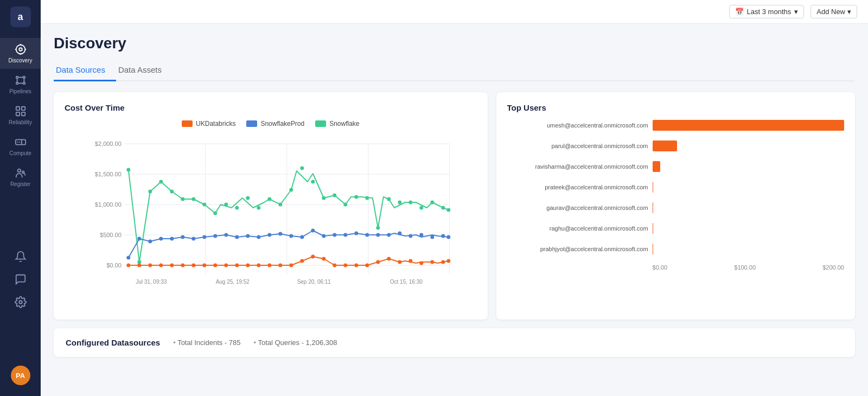 This screenshot has width=868, height=396. Describe the element at coordinates (455, 43) in the screenshot. I see `page-title: Discovery` at that location.